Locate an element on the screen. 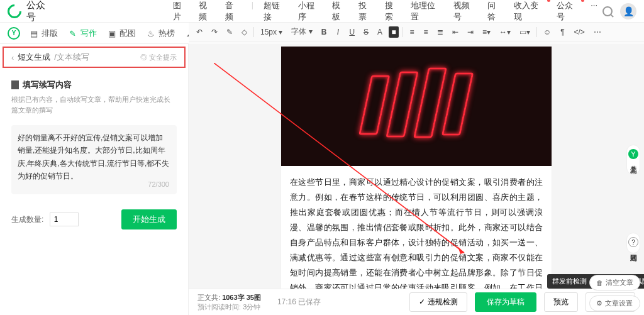 The image size is (644, 315). image-icon: ▣ is located at coordinates (113, 33).